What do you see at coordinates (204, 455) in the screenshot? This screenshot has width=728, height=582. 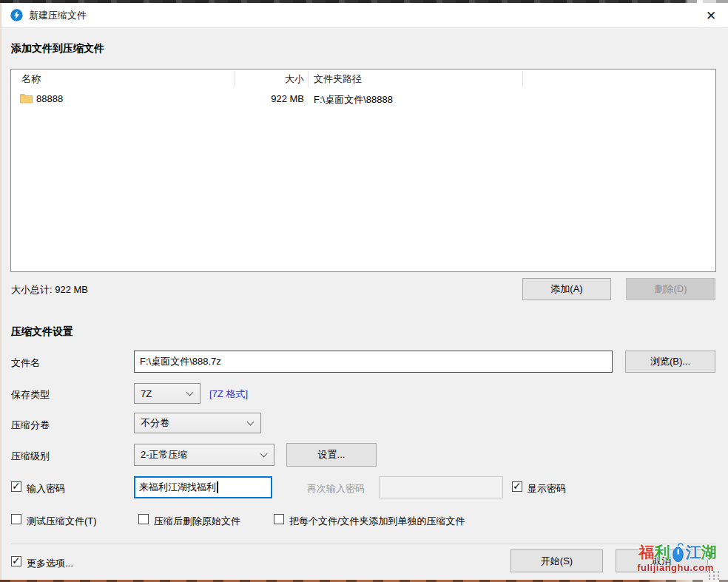 I see `level-select: 2-正常压缩` at bounding box center [204, 455].